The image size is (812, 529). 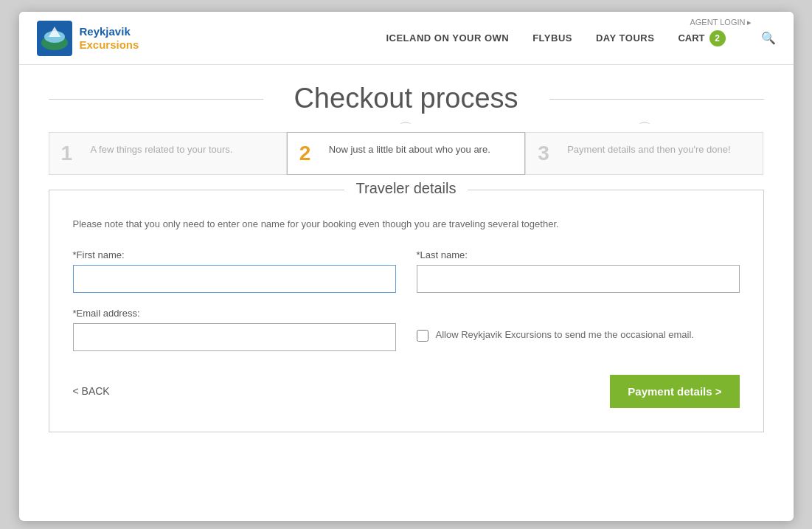 What do you see at coordinates (406, 391) in the screenshot?
I see `form-footer: < BACK Payment details >` at bounding box center [406, 391].